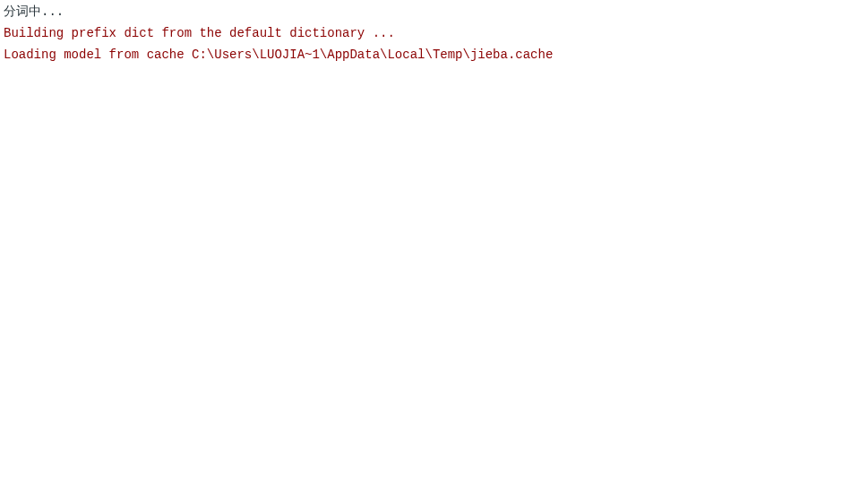  What do you see at coordinates (434, 34) in the screenshot?
I see `console-output: 分词中... Building prefix dict from the def…` at bounding box center [434, 34].